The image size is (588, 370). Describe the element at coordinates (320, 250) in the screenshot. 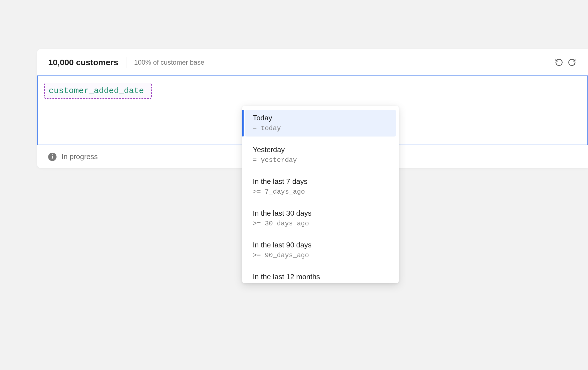

I see `dropdown-item: In the last 90 days>= 90_days_ago` at that location.